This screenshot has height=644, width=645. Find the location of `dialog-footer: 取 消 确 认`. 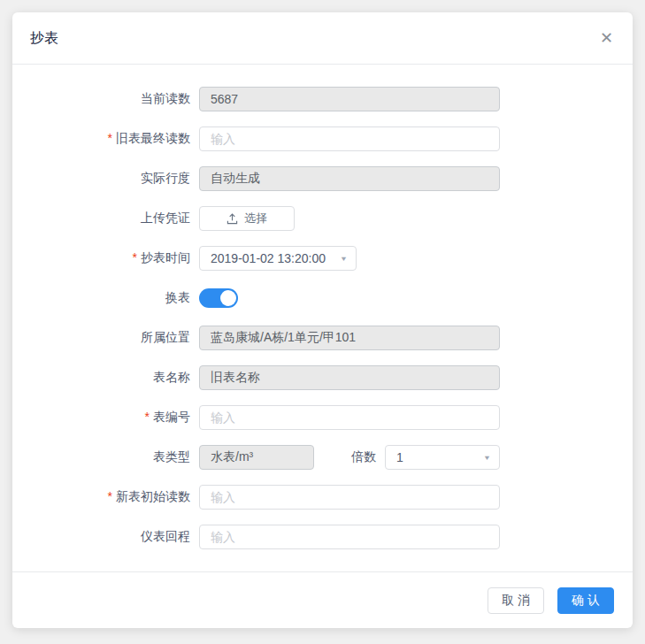

dialog-footer: 取 消 确 认 is located at coordinates (322, 600).